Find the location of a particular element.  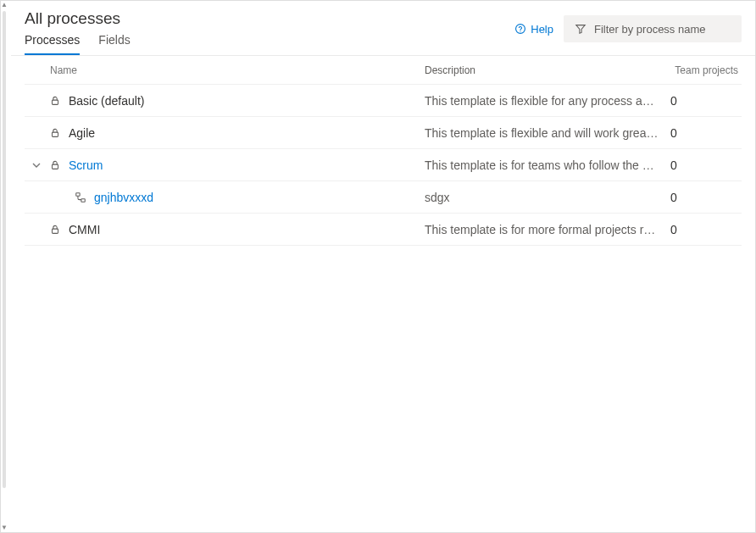

table-row: Basic (default) This template is flexibl… is located at coordinates (383, 101).